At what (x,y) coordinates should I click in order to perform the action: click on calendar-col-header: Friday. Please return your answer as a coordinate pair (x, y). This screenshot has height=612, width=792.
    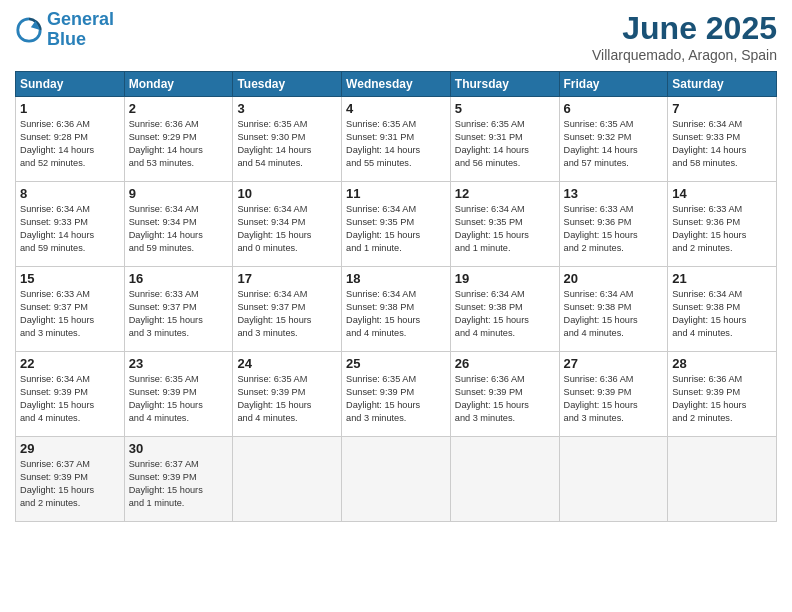
    Looking at the image, I should click on (614, 84).